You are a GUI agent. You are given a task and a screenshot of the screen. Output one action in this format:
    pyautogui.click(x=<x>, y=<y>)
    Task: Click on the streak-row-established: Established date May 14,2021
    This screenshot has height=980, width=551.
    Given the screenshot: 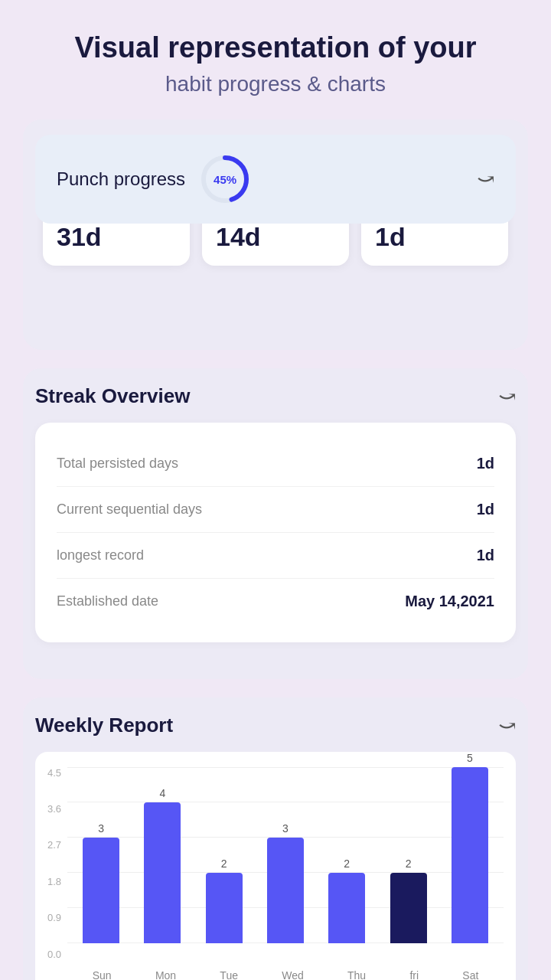 What is the action you would take?
    pyautogui.click(x=276, y=602)
    